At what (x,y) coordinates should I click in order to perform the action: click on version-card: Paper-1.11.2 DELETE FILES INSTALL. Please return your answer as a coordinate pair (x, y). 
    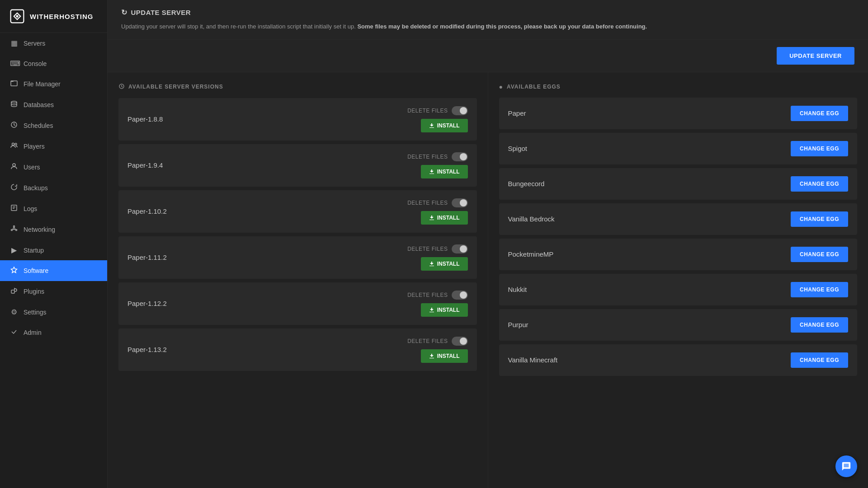
    Looking at the image, I should click on (297, 258).